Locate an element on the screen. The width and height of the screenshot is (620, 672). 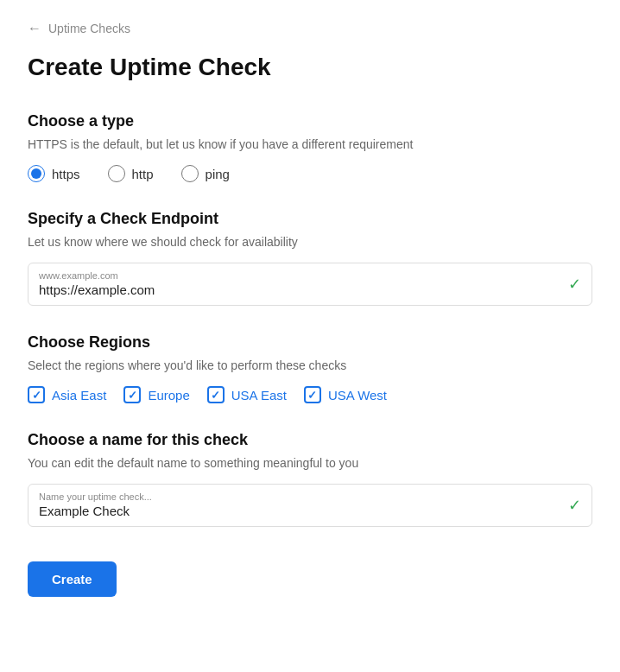
checkbox-europe: ✓ is located at coordinates (132, 395).